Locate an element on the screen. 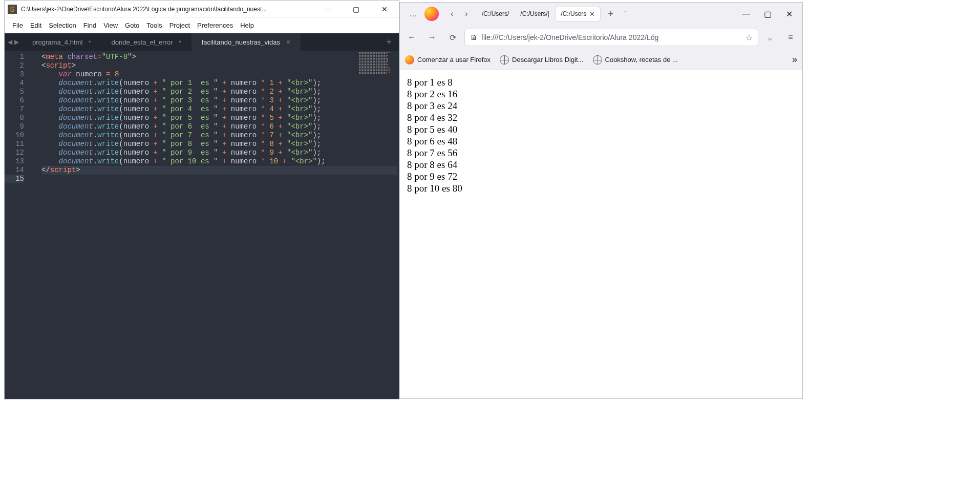  firefox-urlbar-row: ← → ⟳ 🗎 file:///C:/Users/jek-2/OneDrive/… is located at coordinates (601, 37).